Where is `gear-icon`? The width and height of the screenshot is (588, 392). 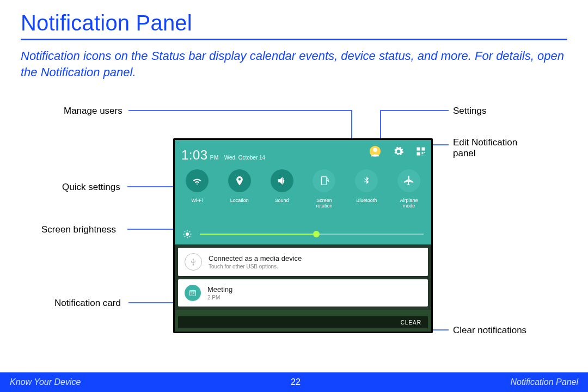 gear-icon is located at coordinates (399, 151).